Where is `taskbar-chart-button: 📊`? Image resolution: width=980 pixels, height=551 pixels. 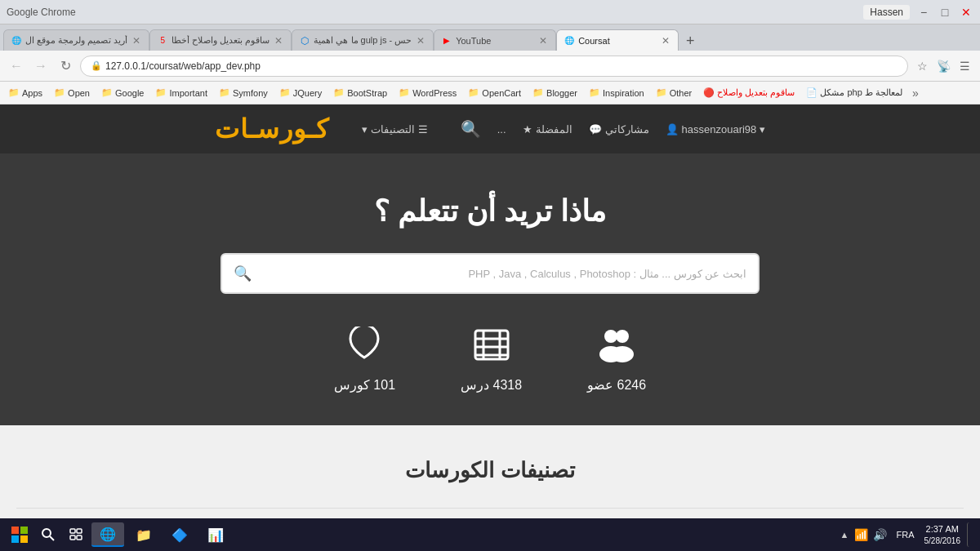 taskbar-chart-button: 📊 is located at coordinates (216, 535).